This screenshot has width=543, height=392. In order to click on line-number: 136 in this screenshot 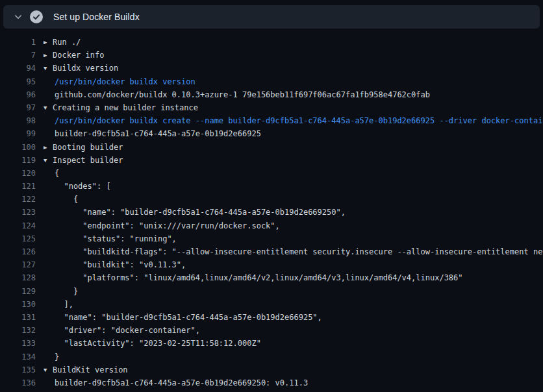, I will do `click(18, 383)`.